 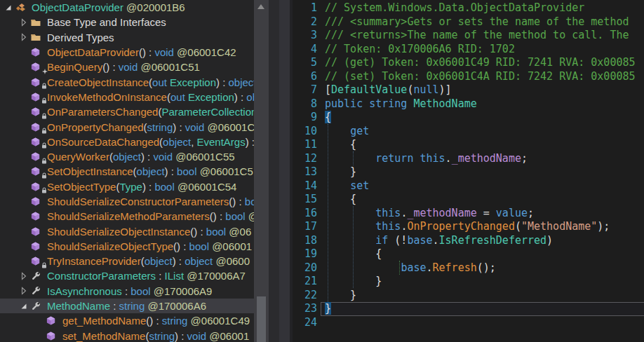 What do you see at coordinates (469, 323) in the screenshot?
I see `code-line: 24` at bounding box center [469, 323].